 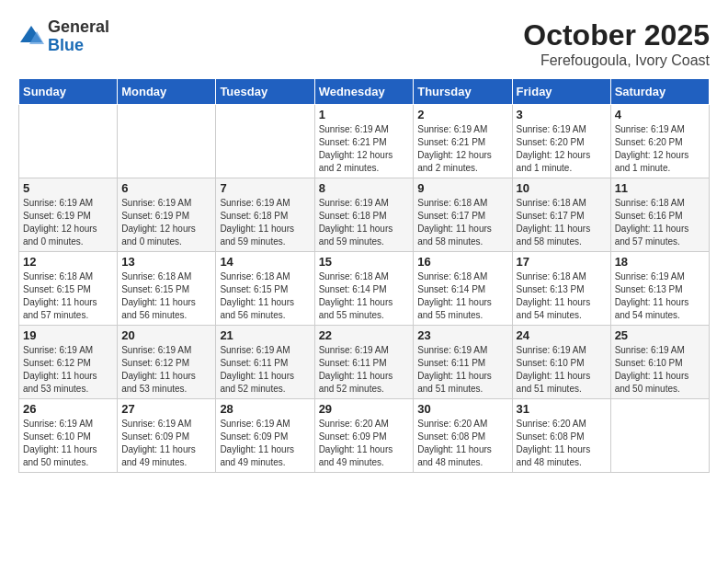 I want to click on day-number: 6, so click(x=166, y=188).